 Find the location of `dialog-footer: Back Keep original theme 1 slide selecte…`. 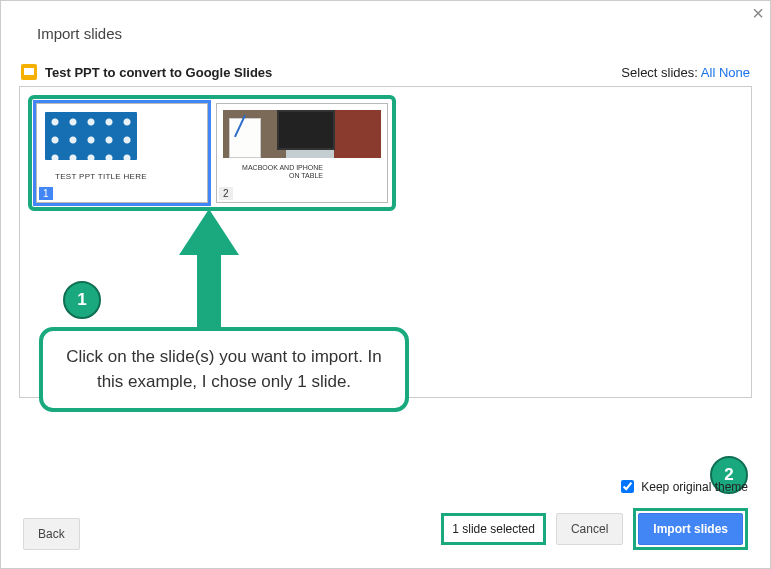

dialog-footer: Back Keep original theme 1 slide selecte… is located at coordinates (386, 526).